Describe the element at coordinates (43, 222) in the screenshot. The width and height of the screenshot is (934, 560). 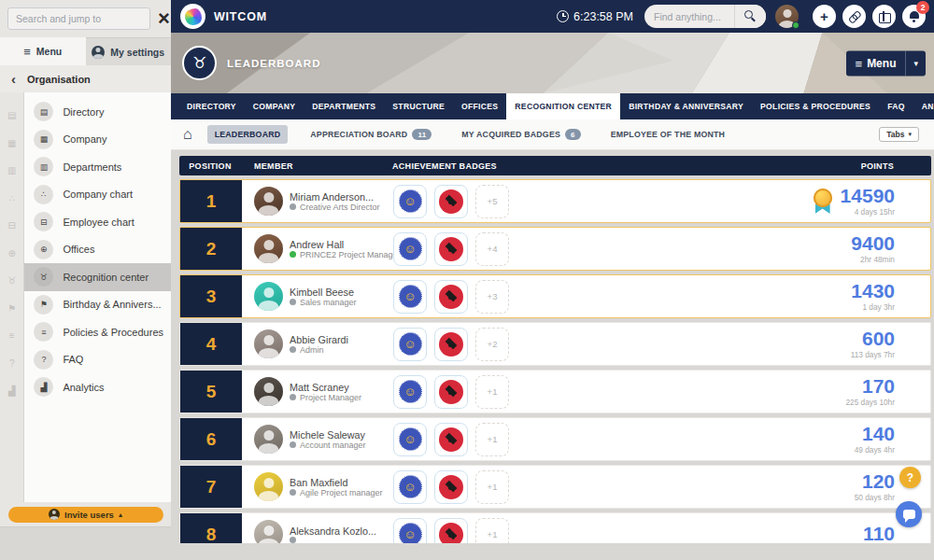
I see `employee-chart-icon: ⊟` at that location.